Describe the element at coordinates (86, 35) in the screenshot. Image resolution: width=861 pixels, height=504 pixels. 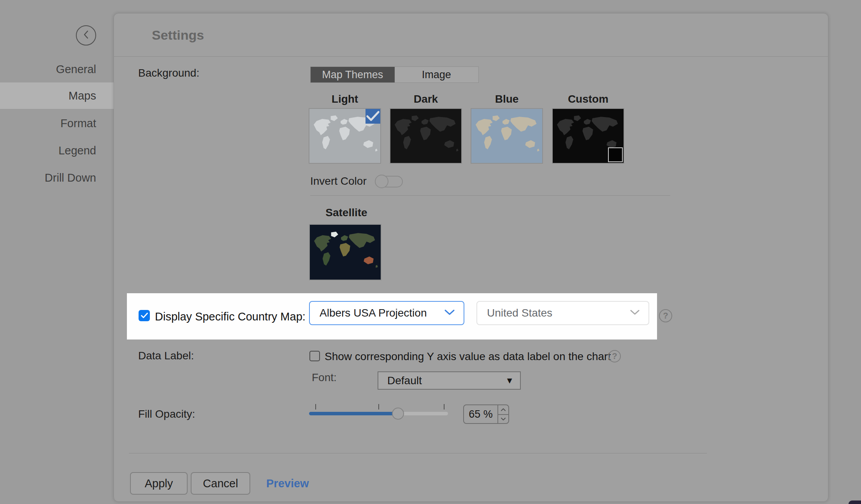
I see `chevron-left-icon` at that location.